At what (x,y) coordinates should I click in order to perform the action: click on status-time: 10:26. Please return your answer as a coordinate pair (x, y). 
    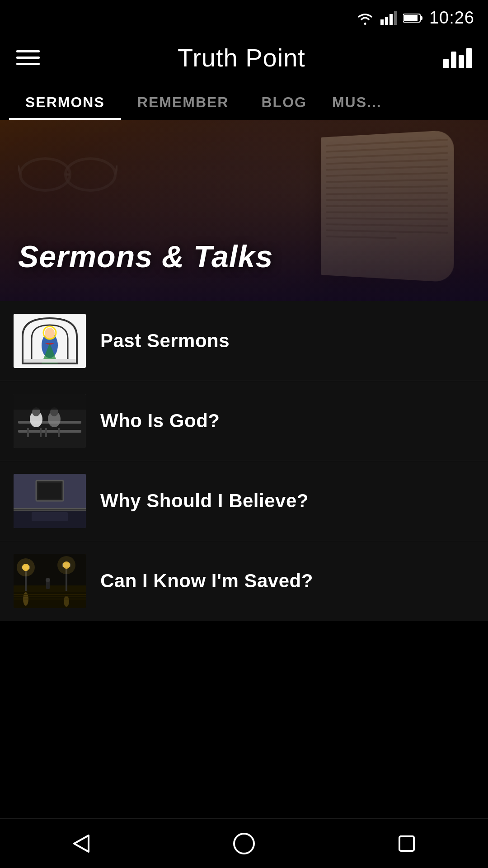
    Looking at the image, I should click on (452, 18).